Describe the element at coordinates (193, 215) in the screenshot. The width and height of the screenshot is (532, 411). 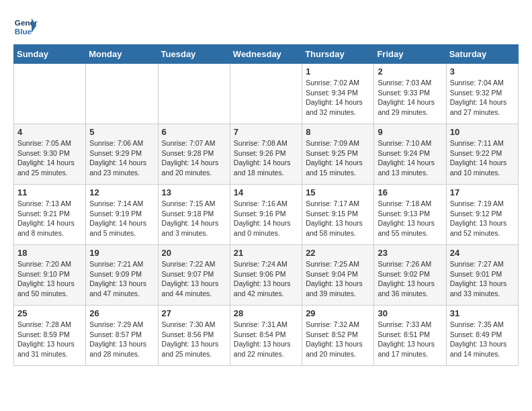
I see `day-cell: 13Sunrise: 7:15 AM Sunset: 9:18 PM Dayli…` at that location.